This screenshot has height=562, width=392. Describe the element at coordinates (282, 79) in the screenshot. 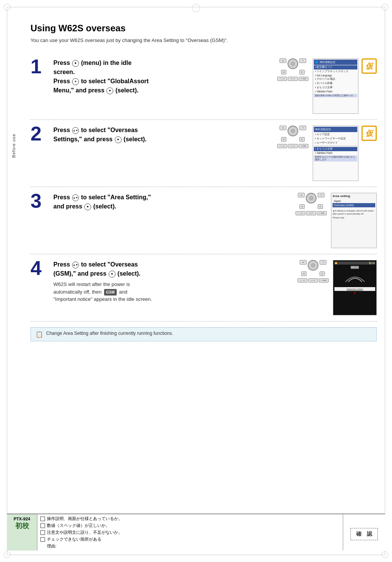

I see `phone-btn-back: ◁ ペス` at that location.